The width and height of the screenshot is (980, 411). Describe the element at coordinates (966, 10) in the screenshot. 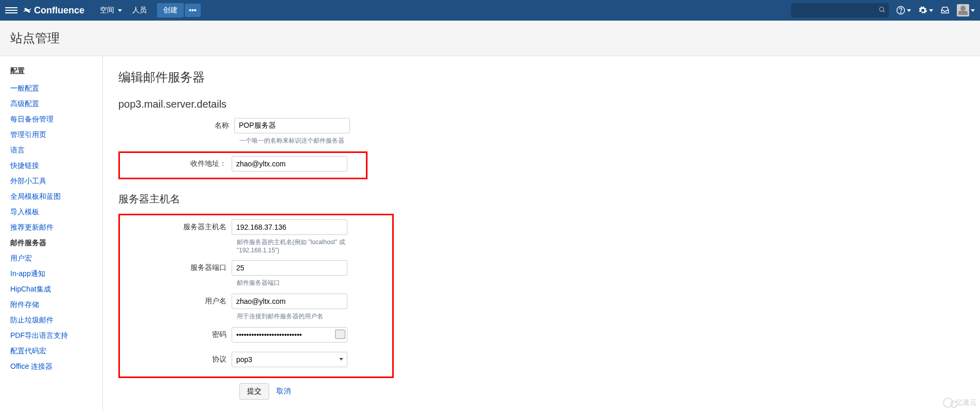

I see `user-menu` at that location.